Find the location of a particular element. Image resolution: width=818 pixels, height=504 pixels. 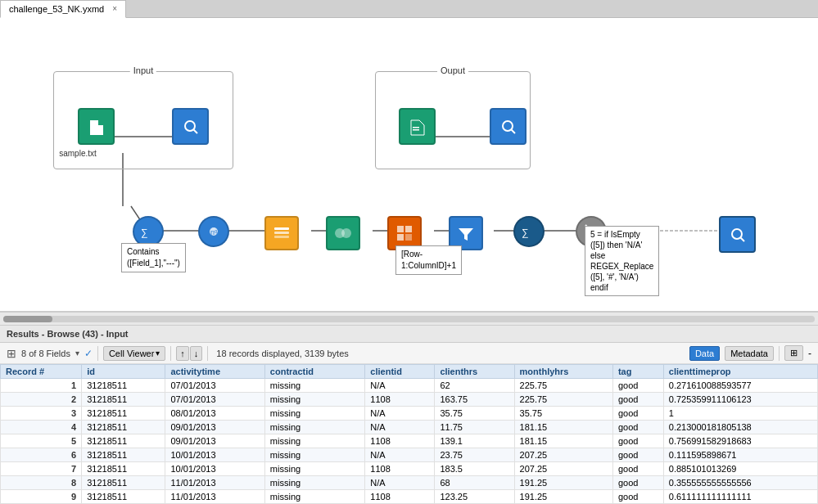

tab-close-button: × is located at coordinates (115, 8).